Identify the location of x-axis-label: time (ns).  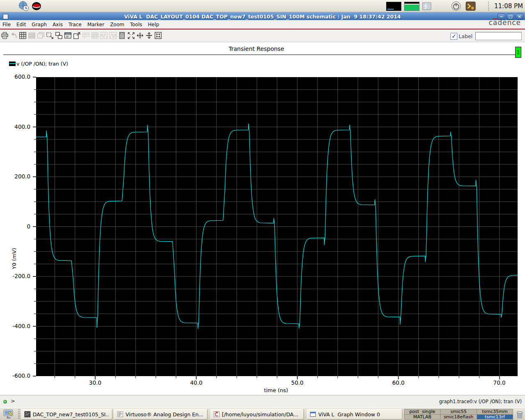
(276, 390).